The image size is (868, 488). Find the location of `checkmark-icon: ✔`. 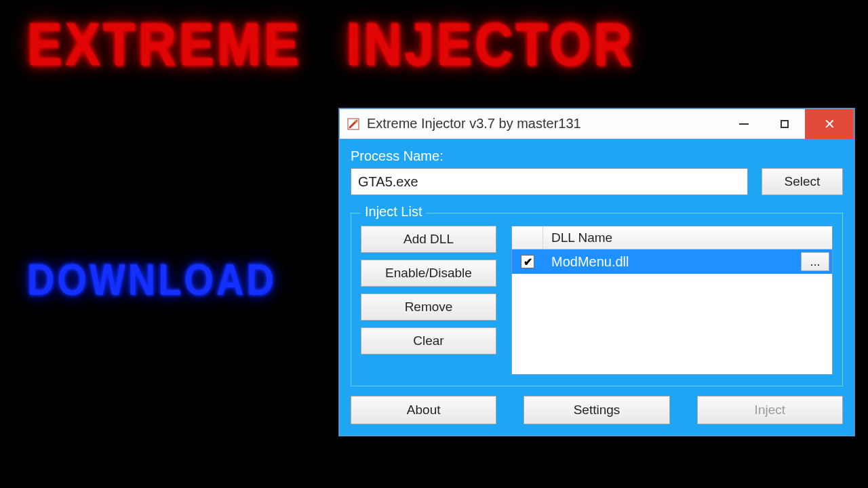

checkmark-icon: ✔ is located at coordinates (528, 262).